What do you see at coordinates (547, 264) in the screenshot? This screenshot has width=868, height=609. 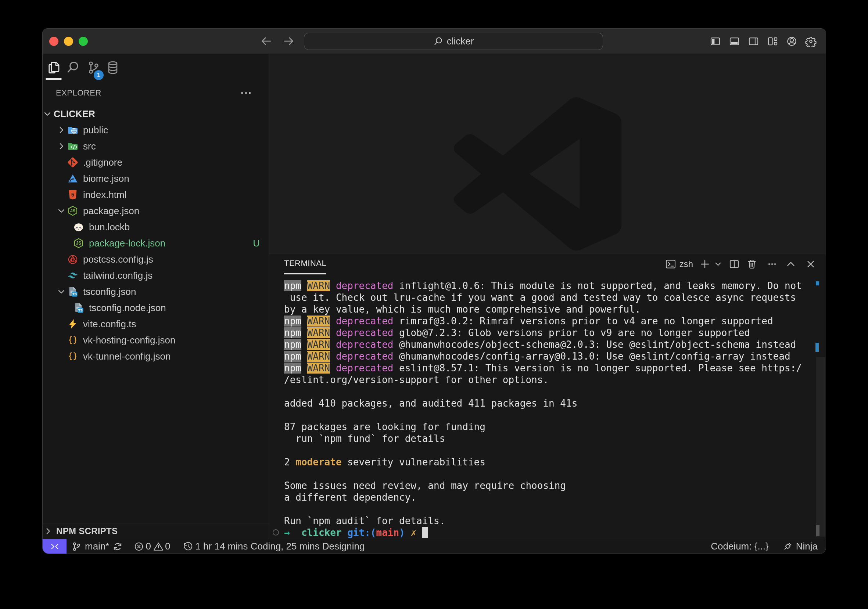 I see `panel-header: TERMINAL zsh` at bounding box center [547, 264].